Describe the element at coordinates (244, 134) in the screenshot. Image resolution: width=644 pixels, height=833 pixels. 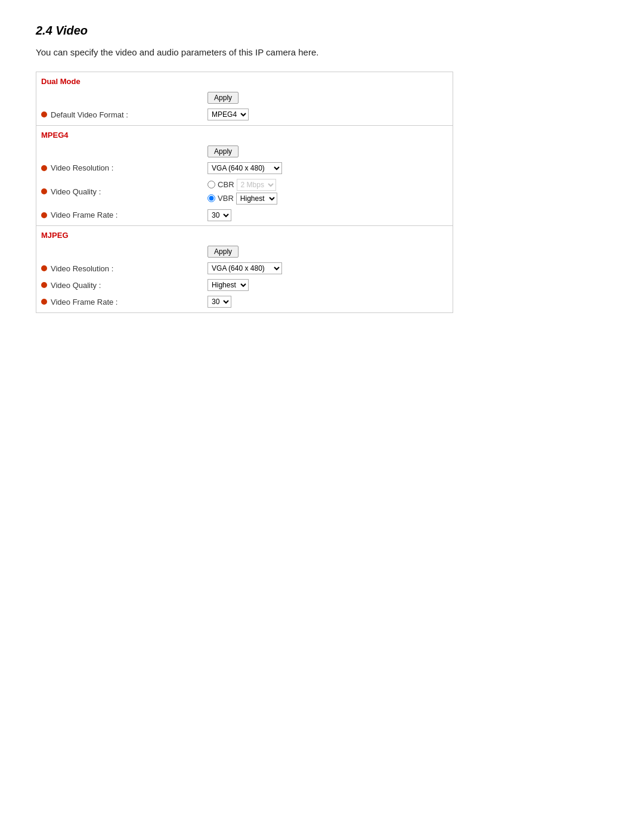
I see `mpeg4-header-row: MPEG4` at that location.